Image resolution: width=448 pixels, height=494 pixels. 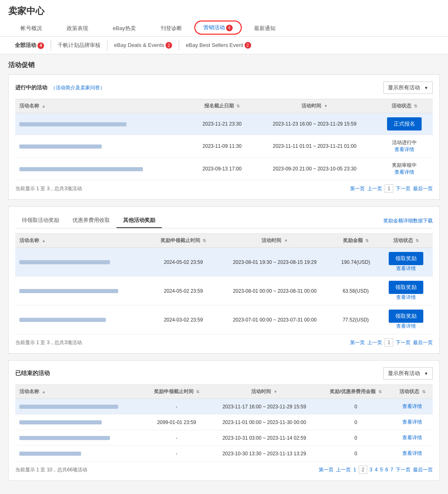 I want to click on table-row: 2099-01-01 23:59 2023-11-01 00:00 ~ 2023…, so click(x=224, y=422).